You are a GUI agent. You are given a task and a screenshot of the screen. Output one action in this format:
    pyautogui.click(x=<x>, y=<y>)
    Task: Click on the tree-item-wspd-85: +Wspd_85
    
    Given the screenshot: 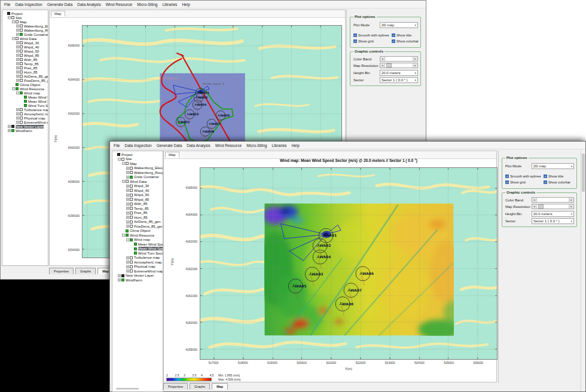 What is the action you would take?
    pyautogui.click(x=25, y=55)
    